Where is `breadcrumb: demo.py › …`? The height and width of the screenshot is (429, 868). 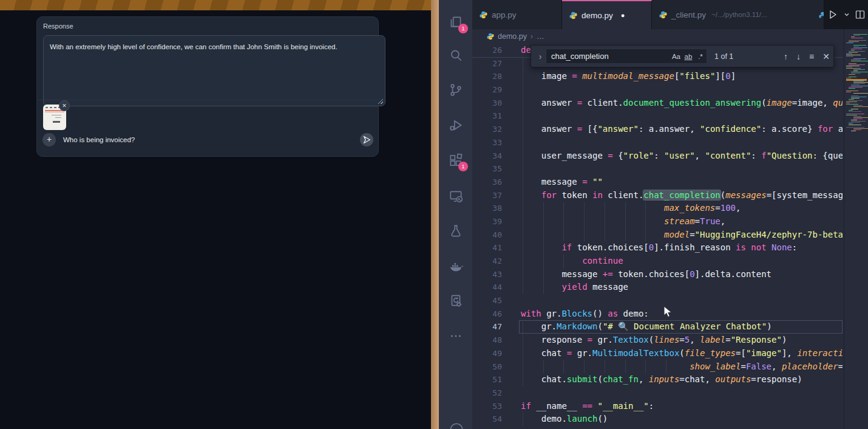
breadcrumb: demo.py › … is located at coordinates (658, 36).